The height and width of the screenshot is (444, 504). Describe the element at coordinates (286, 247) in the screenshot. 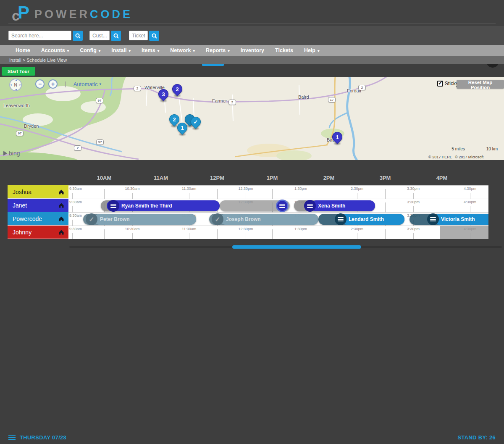

I see `timeline-scrollbar-track` at that location.